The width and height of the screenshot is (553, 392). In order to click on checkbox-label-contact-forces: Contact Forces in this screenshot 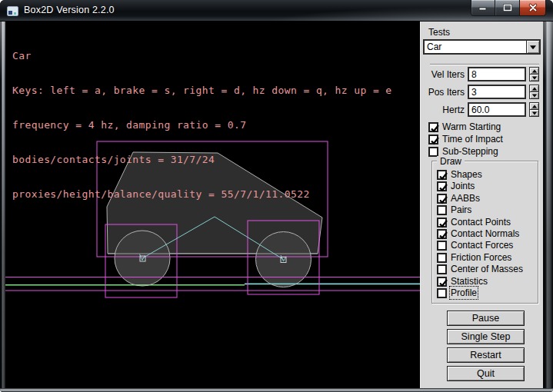, I will do `click(481, 245)`.